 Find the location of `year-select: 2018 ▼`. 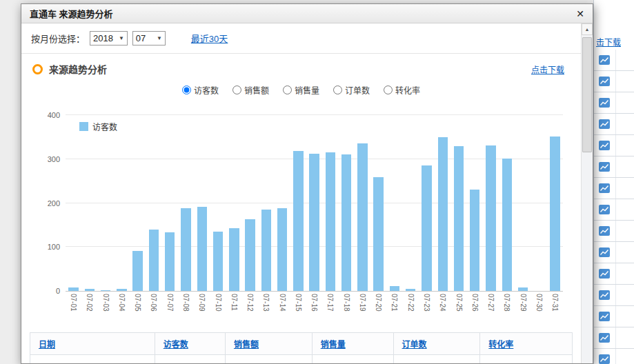

year-select: 2018 ▼ is located at coordinates (109, 39).